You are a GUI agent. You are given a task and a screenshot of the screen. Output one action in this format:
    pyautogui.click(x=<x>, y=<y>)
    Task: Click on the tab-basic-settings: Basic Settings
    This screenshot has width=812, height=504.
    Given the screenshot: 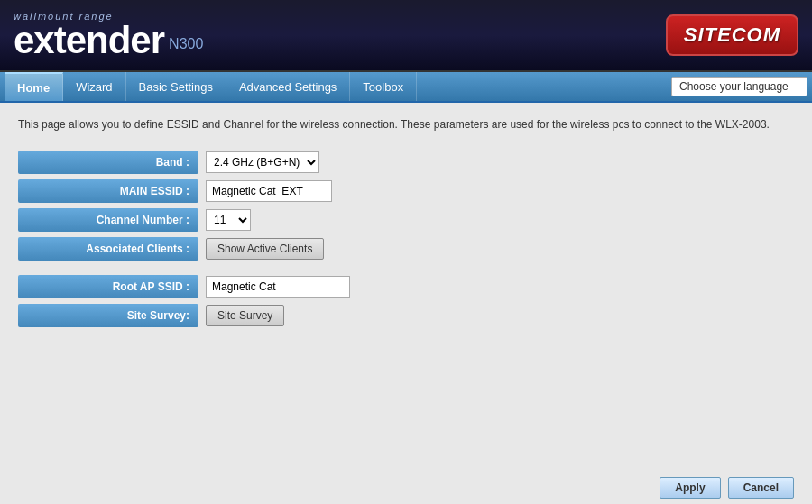 What is the action you would take?
    pyautogui.click(x=177, y=87)
    